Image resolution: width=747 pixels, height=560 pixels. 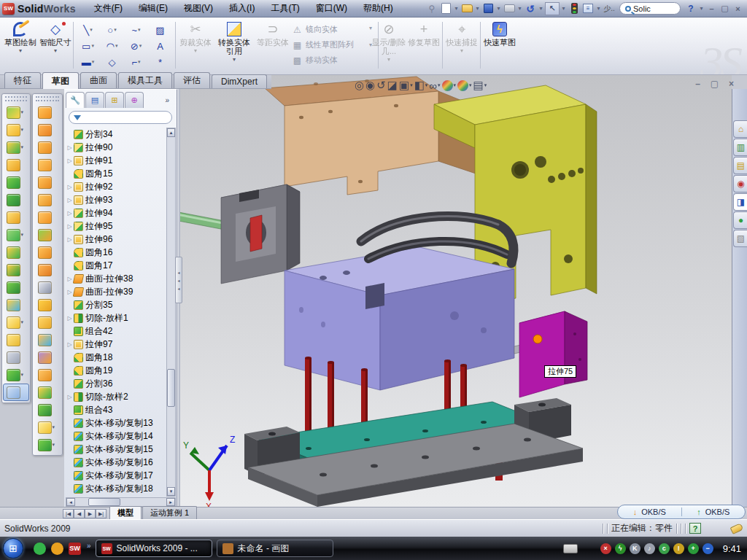 I want to click on sketch-picture-button: ▨, so click(x=160, y=30).